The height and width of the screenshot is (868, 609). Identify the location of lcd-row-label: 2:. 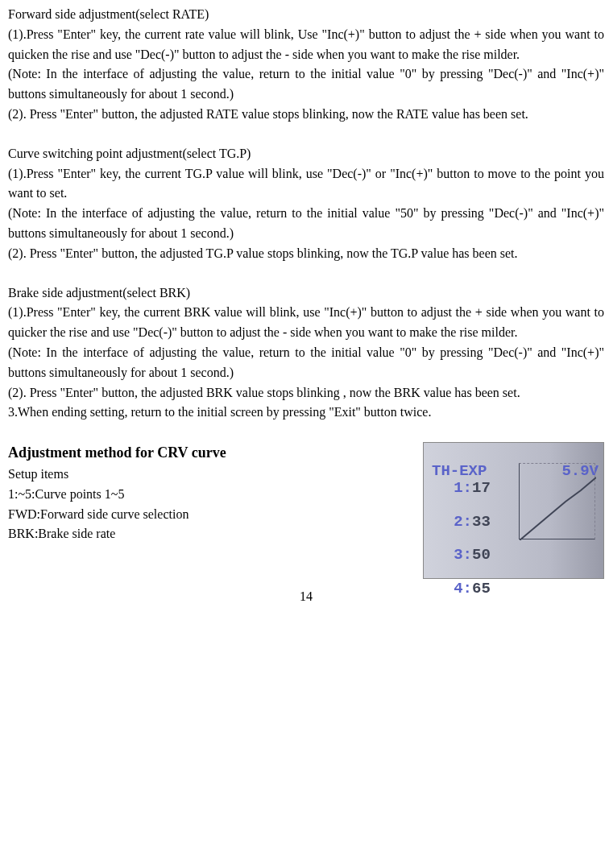
(452, 522).